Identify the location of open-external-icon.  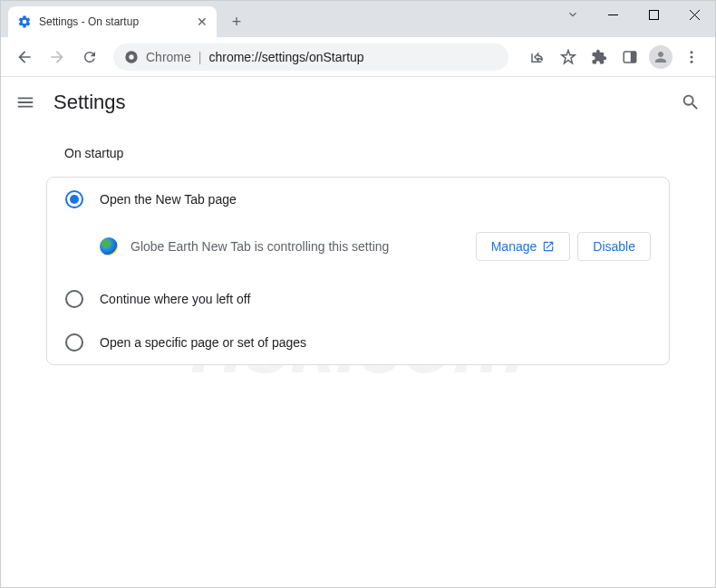
(548, 246).